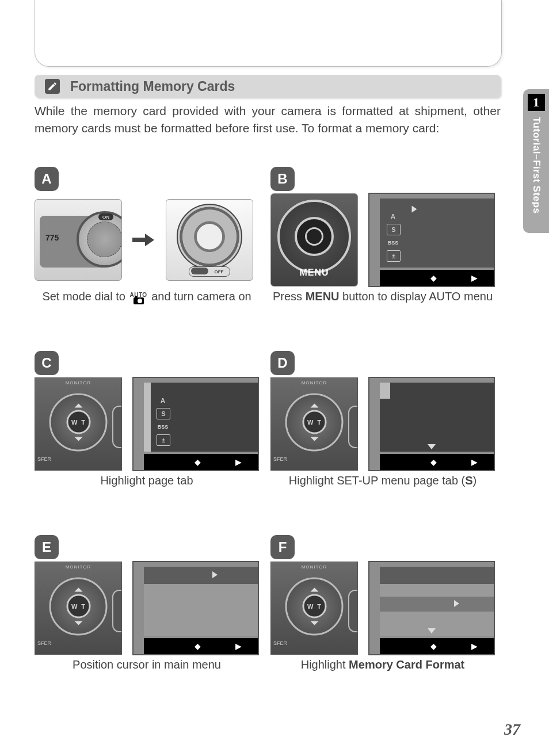 Image resolution: width=549 pixels, height=756 pixels. What do you see at coordinates (536, 161) in the screenshot?
I see `chapter-tab: 1 Tutorial–First Steps` at bounding box center [536, 161].